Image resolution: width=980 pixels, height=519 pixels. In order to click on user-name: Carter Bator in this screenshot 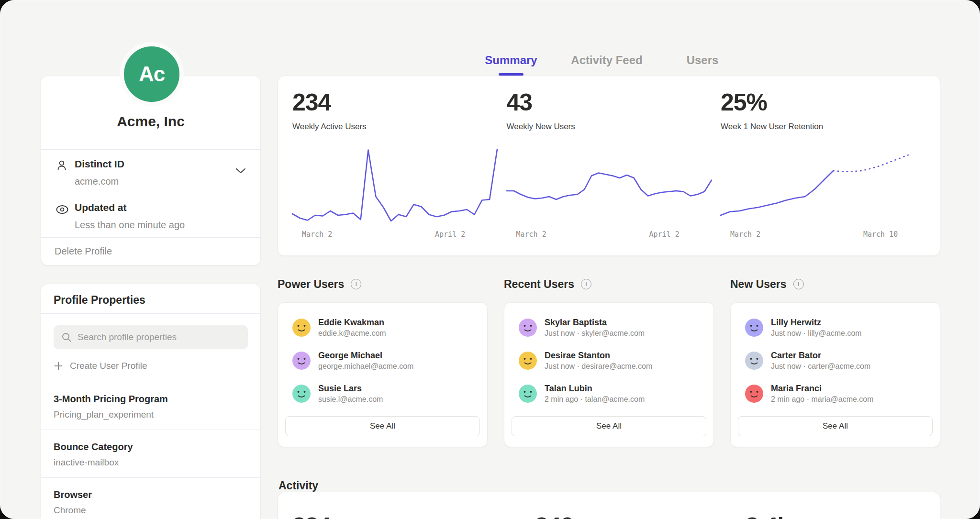, I will do `click(821, 355)`.